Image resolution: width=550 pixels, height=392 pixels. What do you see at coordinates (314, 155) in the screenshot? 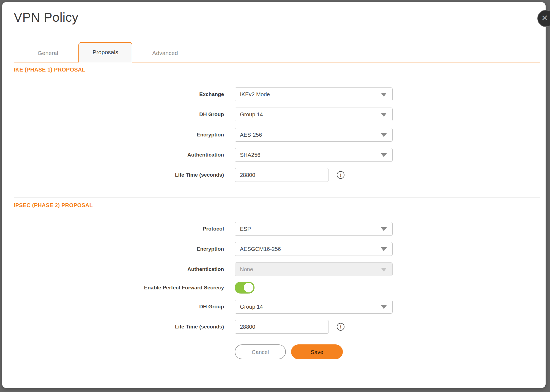
I see `authentication-dropdown: SHA256` at bounding box center [314, 155].